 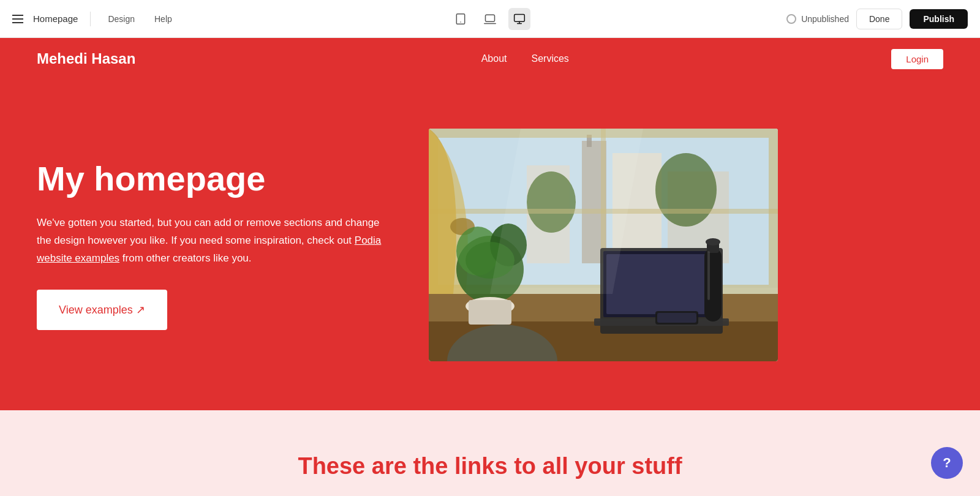 I want to click on desktop-device-button, so click(x=519, y=19).